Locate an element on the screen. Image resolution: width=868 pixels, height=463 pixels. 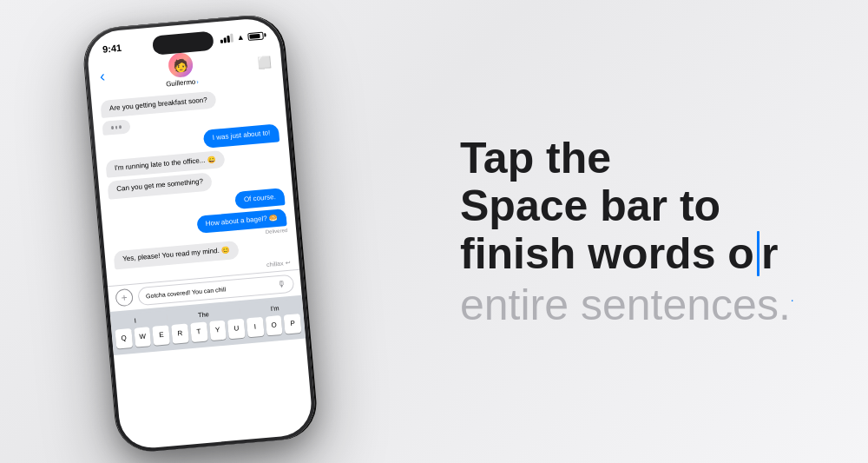
key-t: T is located at coordinates (200, 332).